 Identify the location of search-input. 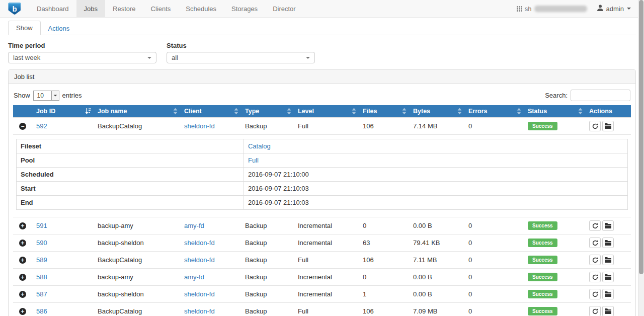
(601, 96).